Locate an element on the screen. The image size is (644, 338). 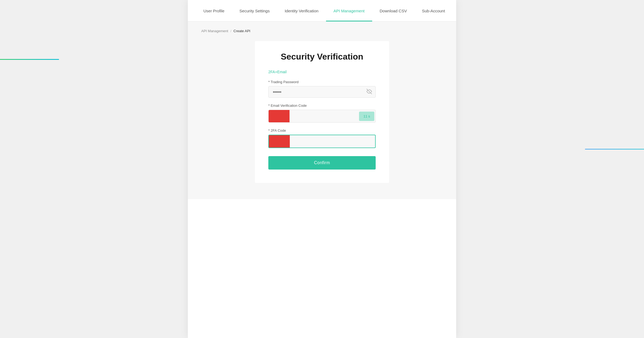
email-verification-group: * Email Verification Code 11 s is located at coordinates (322, 113).